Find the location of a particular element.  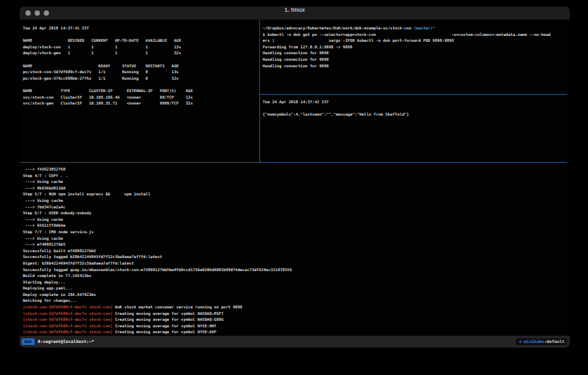

terminal-line: Step 4/7 : COPY . . is located at coordinates (295, 176).